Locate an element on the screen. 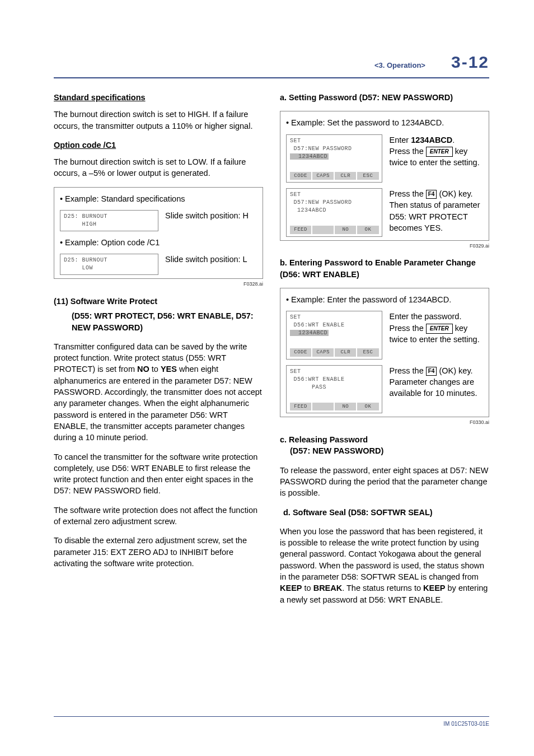 The width and height of the screenshot is (534, 756). instr-a1: Enter 1234ABCD. Press the ENTER key twic… is located at coordinates (436, 151).